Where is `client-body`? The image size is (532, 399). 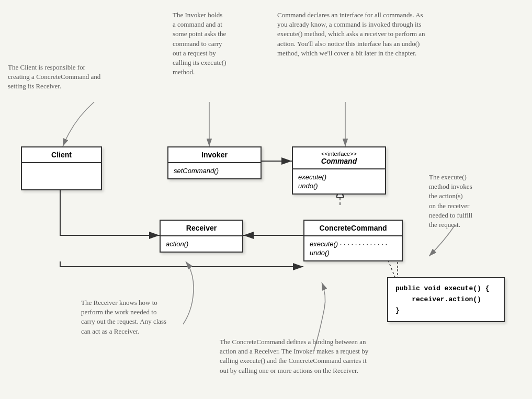
client-body is located at coordinates (62, 176).